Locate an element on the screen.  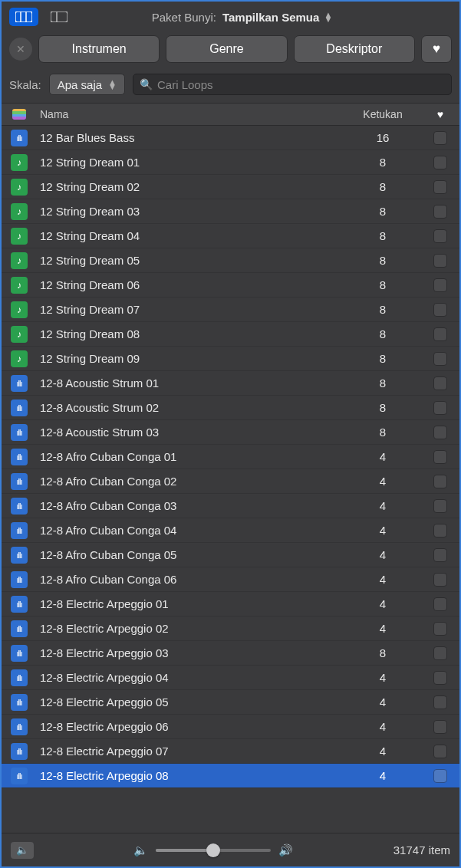
table-row: ıllı12-8 Afro Cuban Conga 064 is located at coordinates (230, 580).